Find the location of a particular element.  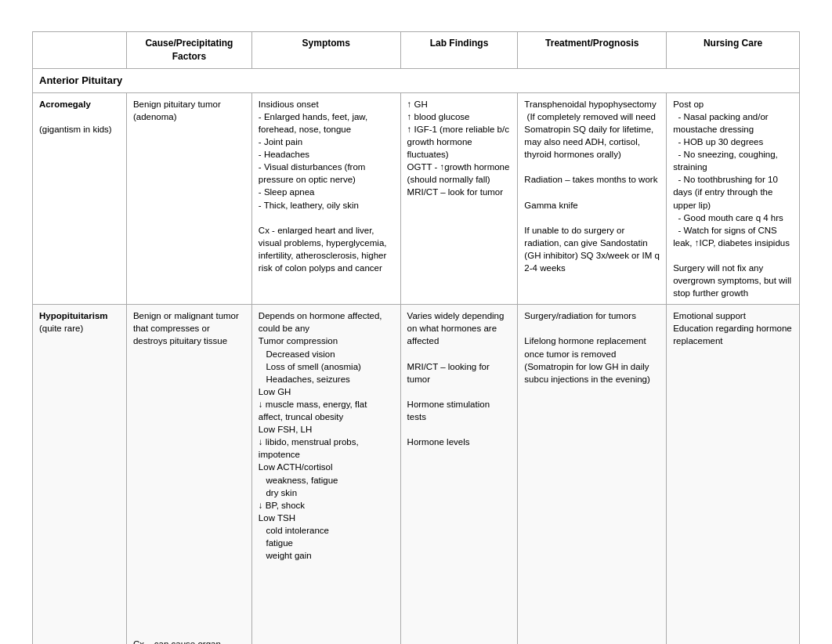

header-col3: Symptoms is located at coordinates (326, 50).